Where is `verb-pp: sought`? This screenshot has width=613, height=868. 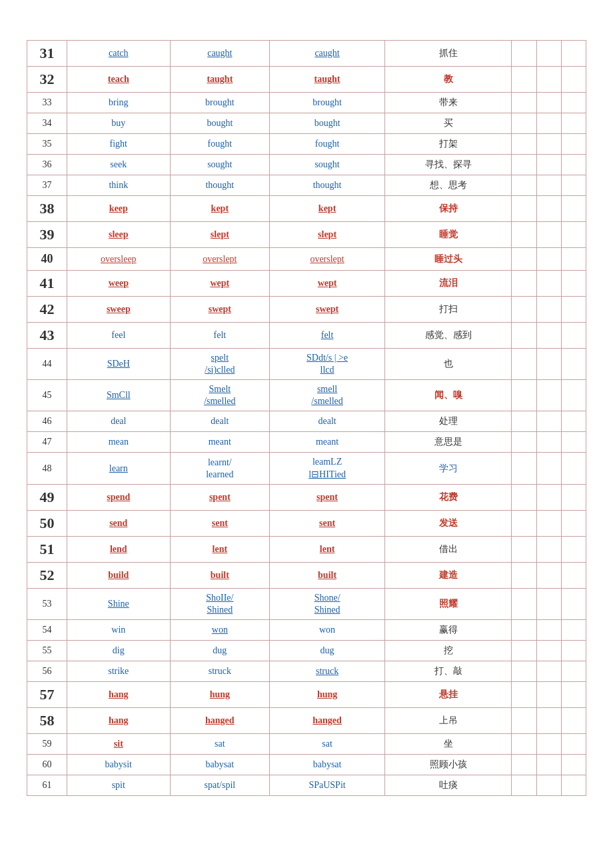 verb-pp: sought is located at coordinates (328, 165).